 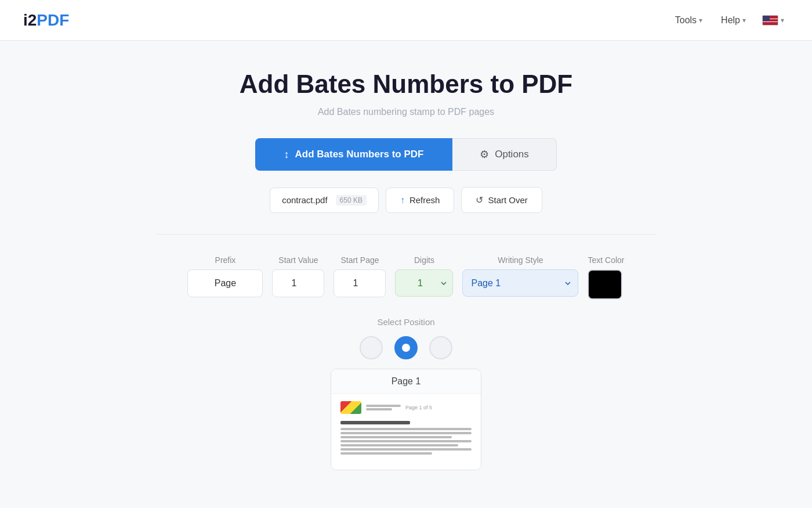 What do you see at coordinates (406, 20) in the screenshot?
I see `header: i2PDF Tools ▾ Help ▾ ▾` at bounding box center [406, 20].